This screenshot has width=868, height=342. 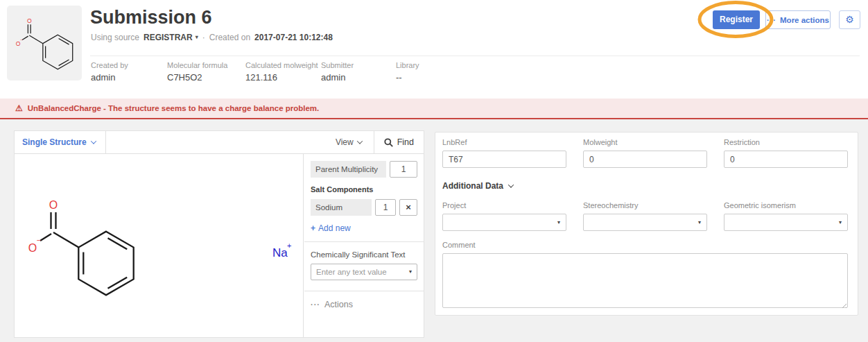 What do you see at coordinates (44, 43) in the screenshot?
I see `structure-thumbnail: O O −` at bounding box center [44, 43].